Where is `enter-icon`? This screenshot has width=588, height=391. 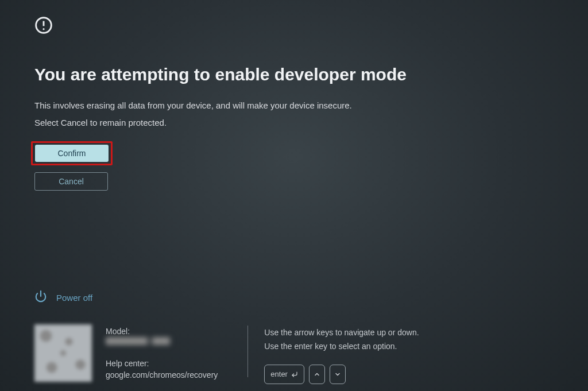 enter-icon is located at coordinates (295, 374).